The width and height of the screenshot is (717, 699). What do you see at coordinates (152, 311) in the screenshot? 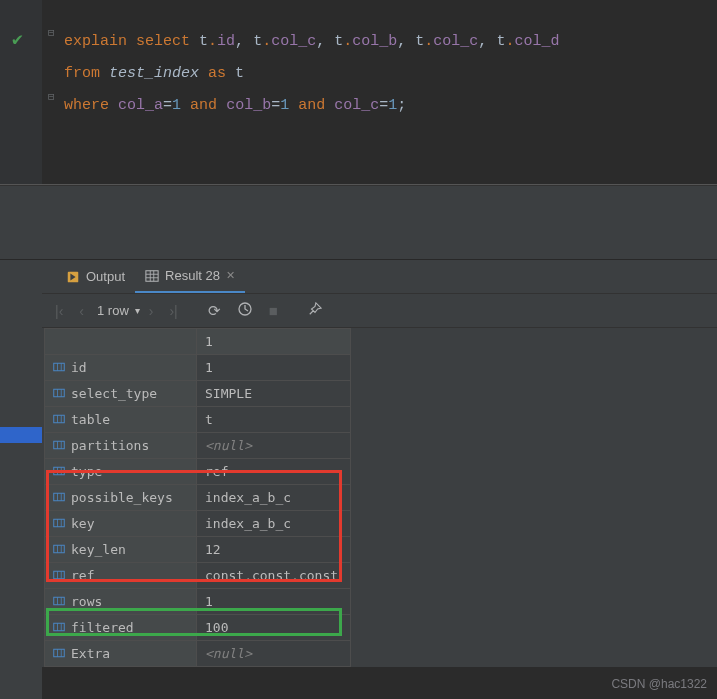
I see `next-page-button: ›` at bounding box center [152, 311].